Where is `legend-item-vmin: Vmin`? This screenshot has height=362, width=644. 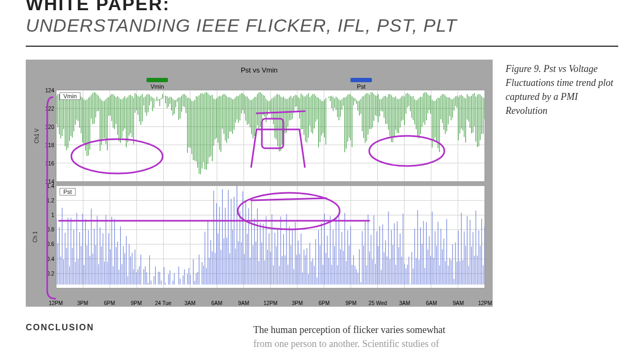 legend-item-vmin: Vmin is located at coordinates (157, 84).